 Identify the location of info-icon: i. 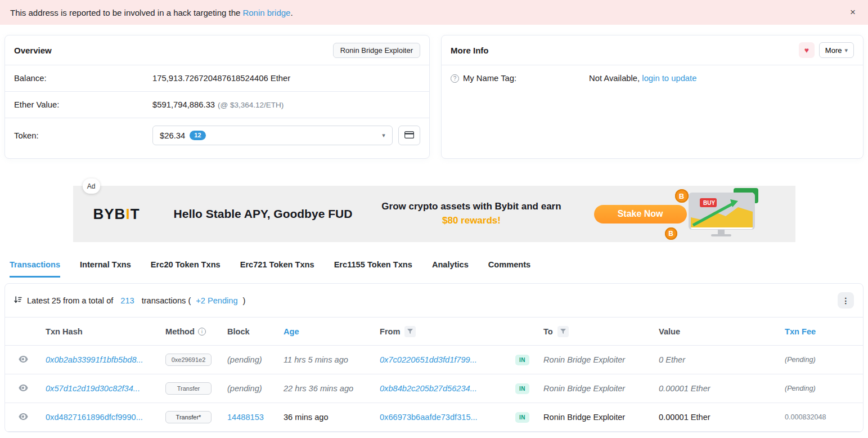
(202, 332).